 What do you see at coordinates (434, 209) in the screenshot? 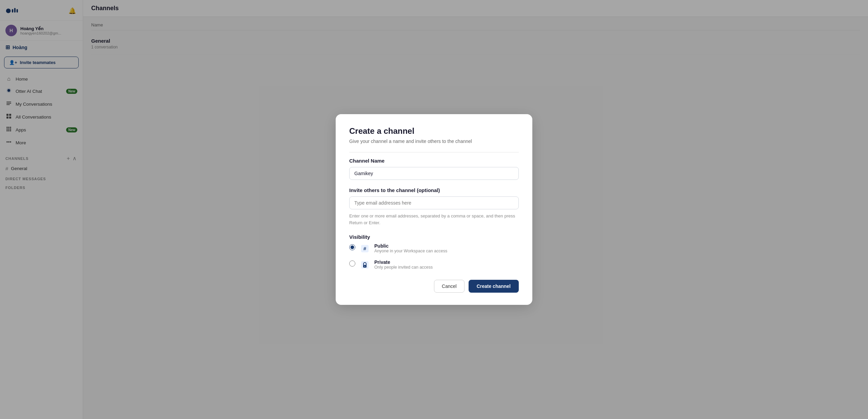
I see `create-channel-modal: Create a channel Give your channel a nam…` at bounding box center [434, 209].